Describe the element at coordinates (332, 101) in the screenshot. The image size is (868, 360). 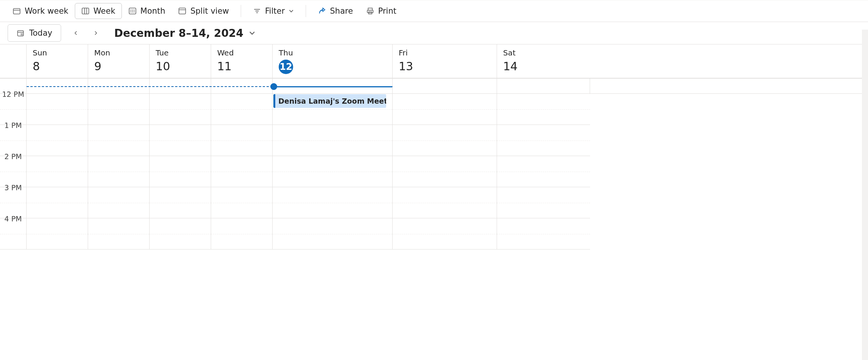
I see `event-title: Denisa Lamaj's Zoom Meeting` at that location.